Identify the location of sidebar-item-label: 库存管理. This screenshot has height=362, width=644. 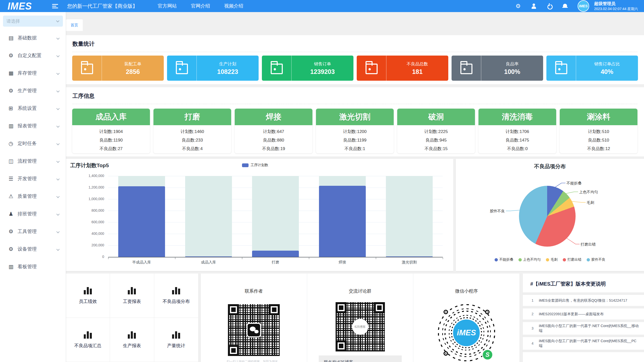
(37, 73).